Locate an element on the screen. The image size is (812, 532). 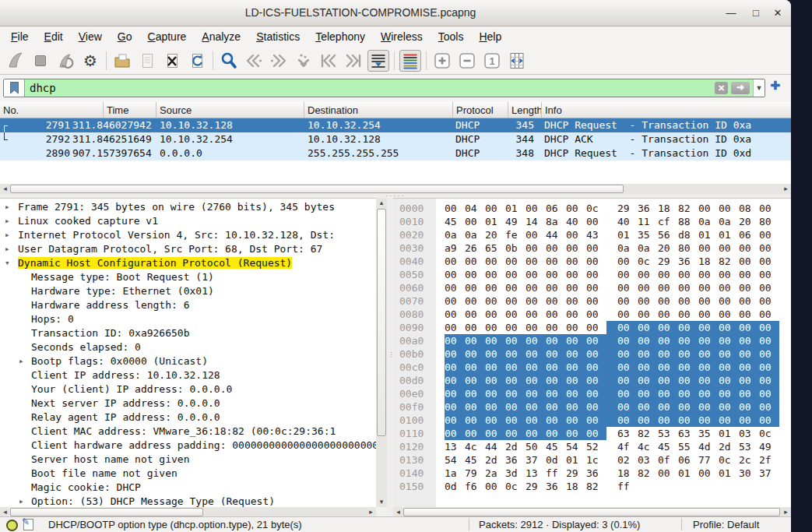
menu-telephony: Telephony is located at coordinates (340, 37).